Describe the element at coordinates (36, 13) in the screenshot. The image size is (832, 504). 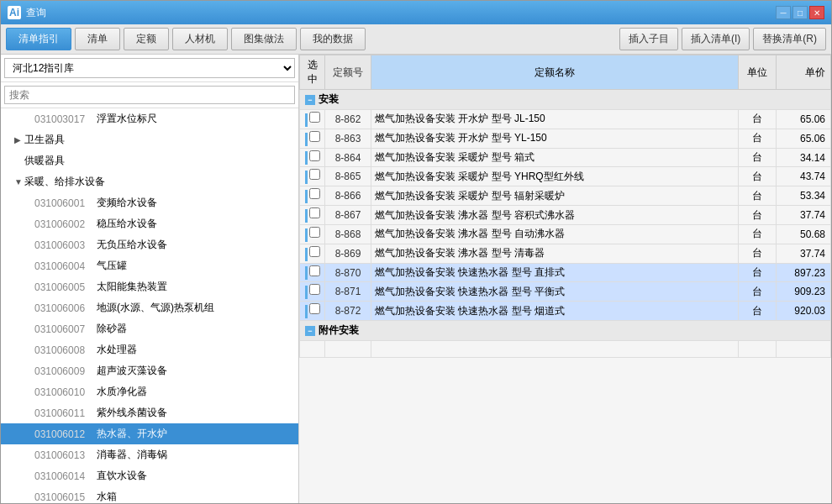
I see `window-title: 查询` at that location.